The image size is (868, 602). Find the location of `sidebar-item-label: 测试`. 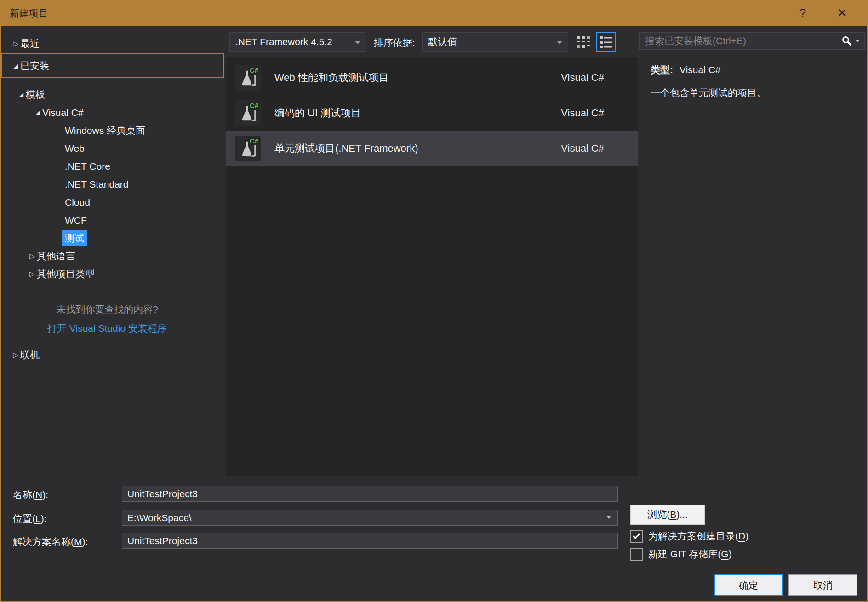

sidebar-item-label: 测试 is located at coordinates (74, 238).